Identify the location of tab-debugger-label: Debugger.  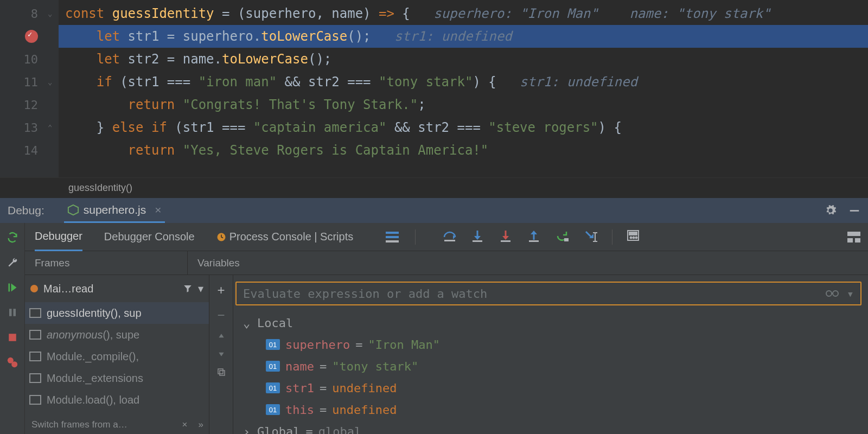
(59, 237).